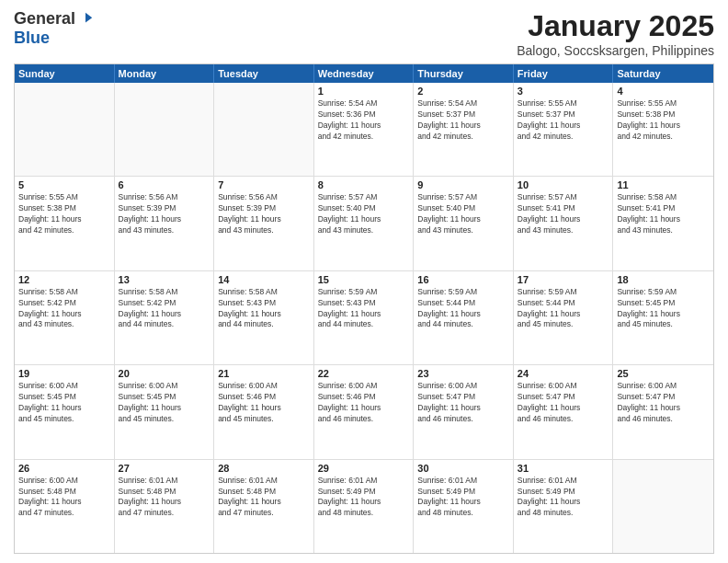  I want to click on day-cell-17: 17Sunrise: 5:59 AM Sunset: 5:44 PM Dayli…, so click(564, 318).